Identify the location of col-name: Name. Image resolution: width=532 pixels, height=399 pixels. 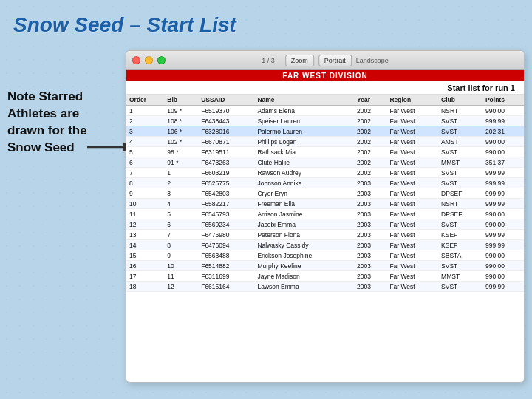
(304, 100).